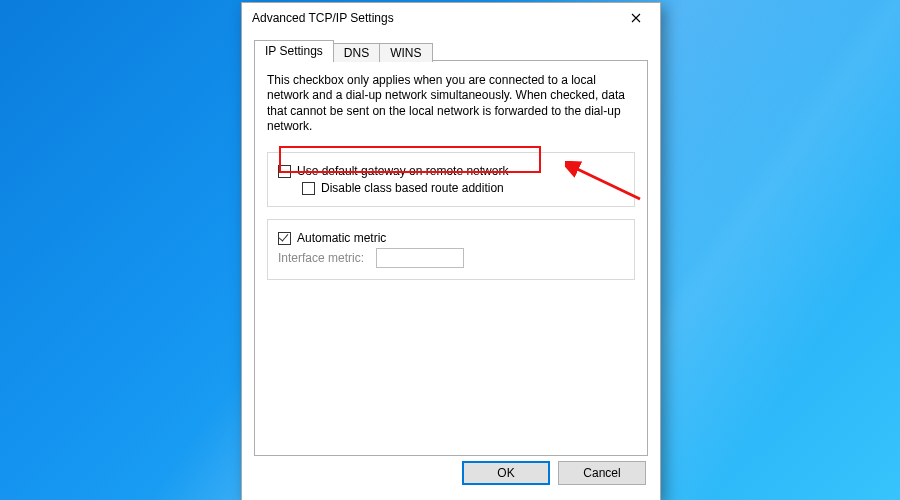 Image resolution: width=900 pixels, height=500 pixels. What do you see at coordinates (451, 18) in the screenshot?
I see `titlebar: Advanced TCP/IP Settings` at bounding box center [451, 18].